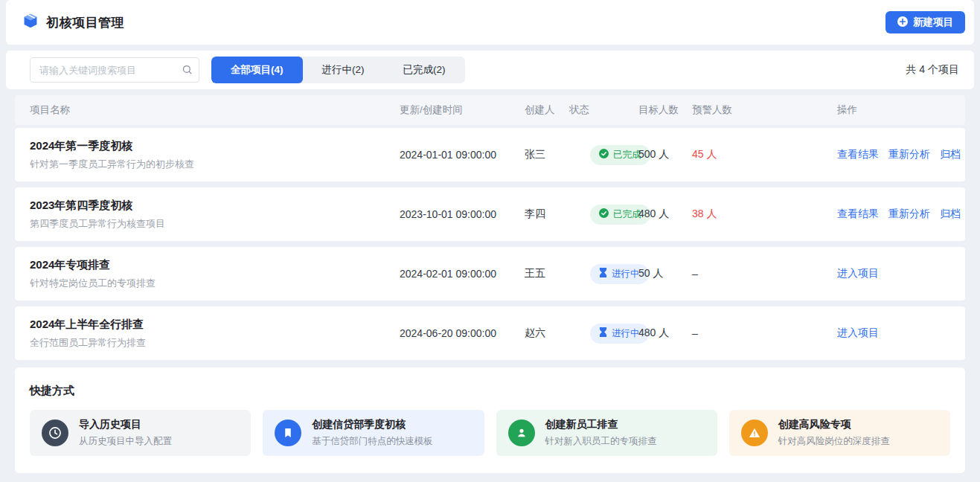 Image resolution: width=980 pixels, height=482 pixels. Describe the element at coordinates (604, 110) in the screenshot. I see `column-header-status: 状态` at that location.